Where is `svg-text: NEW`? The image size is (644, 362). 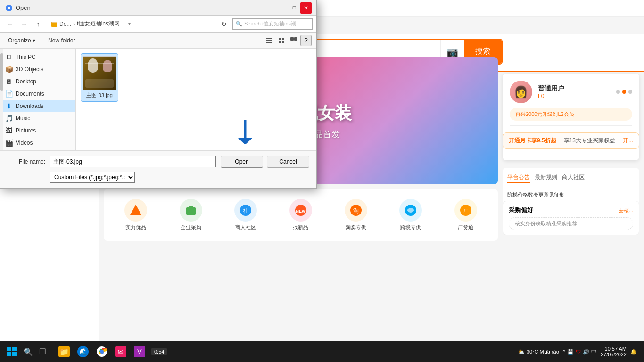 svg-text: NEW is located at coordinates (301, 211).